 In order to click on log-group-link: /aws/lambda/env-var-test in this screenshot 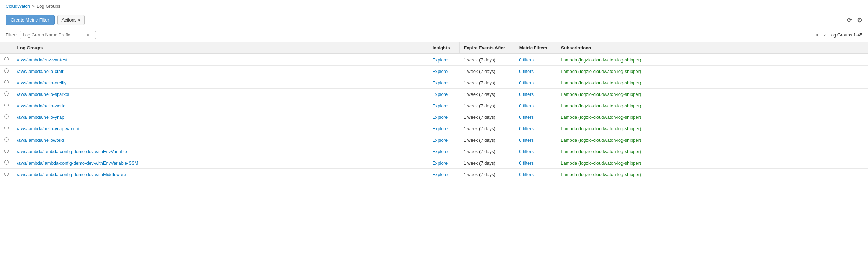, I will do `click(42, 60)`.